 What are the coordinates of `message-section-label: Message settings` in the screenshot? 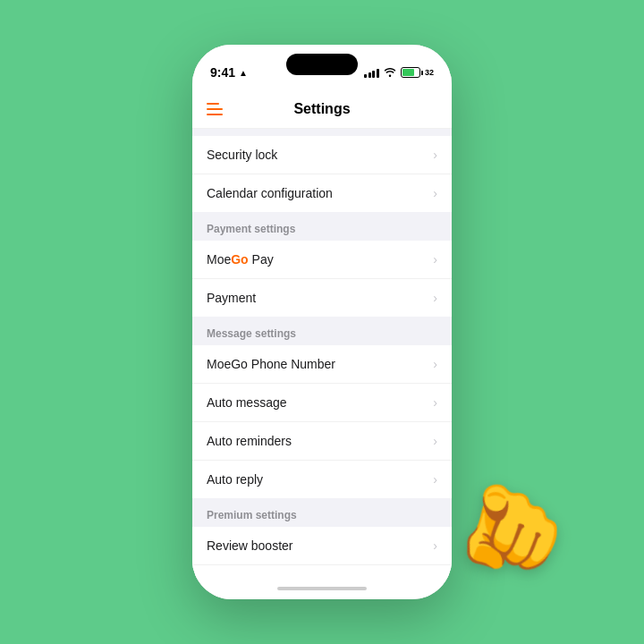 It's located at (251, 334).